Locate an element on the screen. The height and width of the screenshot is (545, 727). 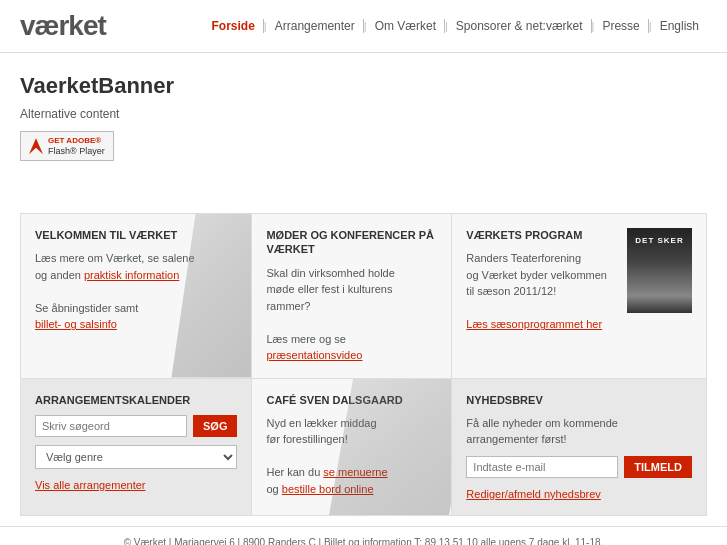
email-input is located at coordinates (542, 467).